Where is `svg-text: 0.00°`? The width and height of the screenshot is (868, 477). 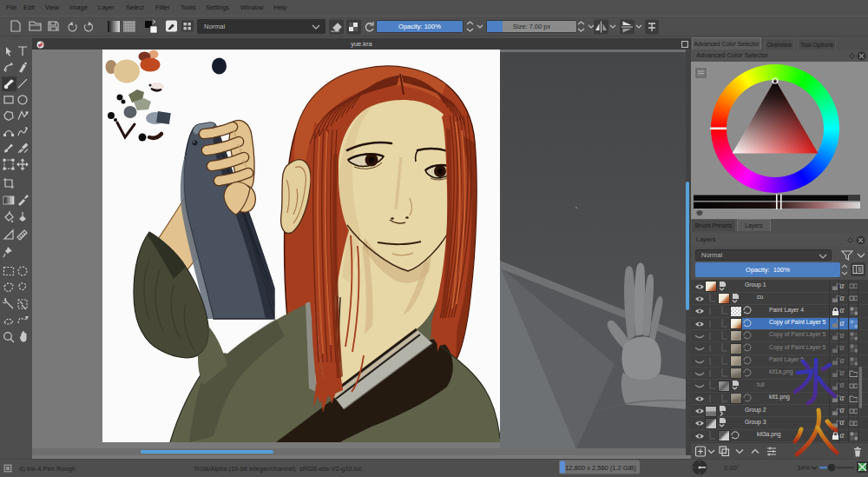 svg-text: 0.00° is located at coordinates (732, 467).